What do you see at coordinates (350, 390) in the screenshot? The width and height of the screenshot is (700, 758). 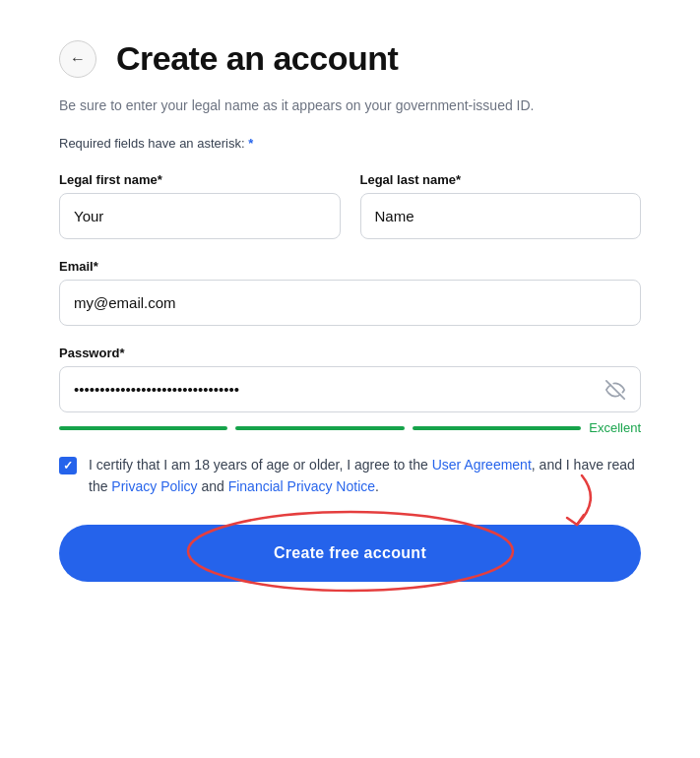 I see `password-wrapper` at bounding box center [350, 390].